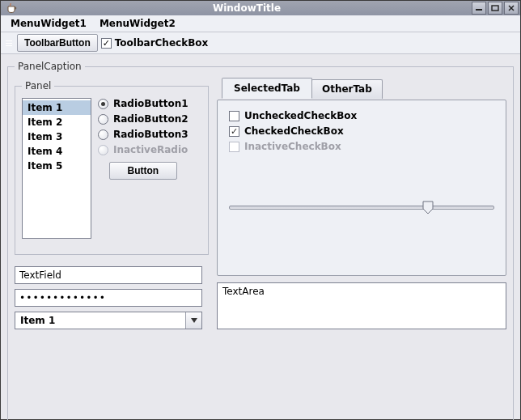 The image size is (521, 420). Describe the element at coordinates (143, 171) in the screenshot. I see `panel-button: Button` at that location.